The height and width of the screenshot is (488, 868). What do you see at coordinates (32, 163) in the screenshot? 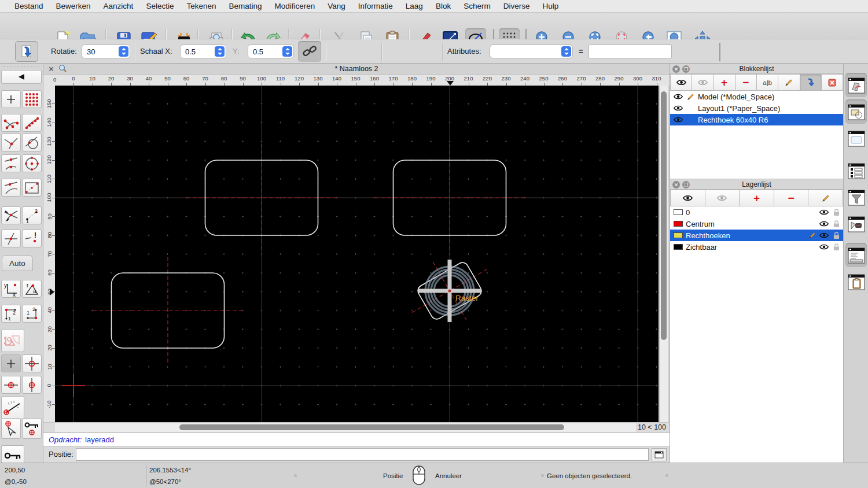
I see `snap-center-button` at bounding box center [32, 163].